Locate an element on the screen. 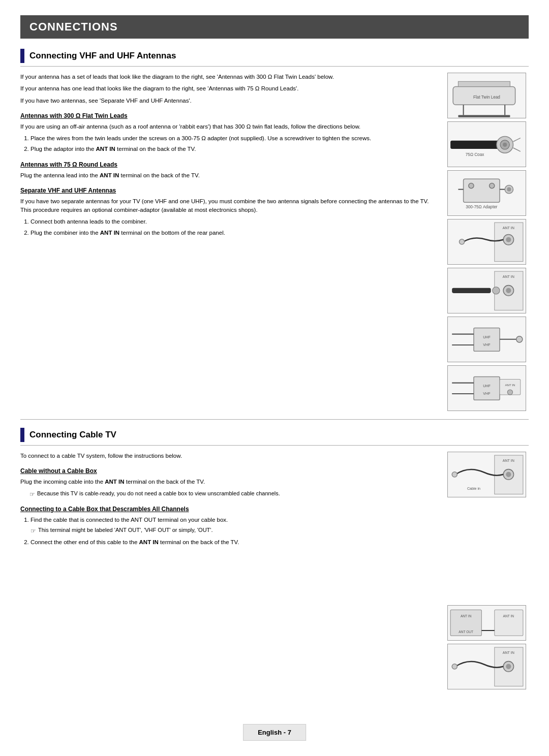 The image size is (549, 756). section1-header: Connecting VHF and UHF Antennas is located at coordinates (274, 58).